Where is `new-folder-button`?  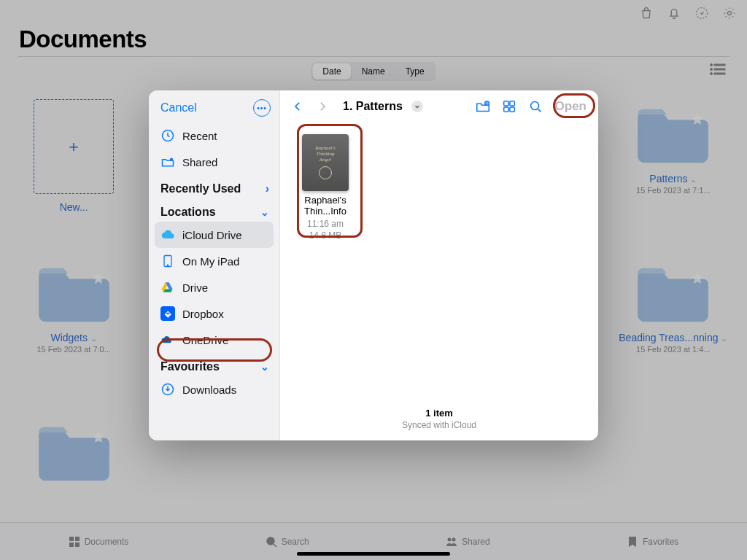
new-folder-button is located at coordinates (483, 106).